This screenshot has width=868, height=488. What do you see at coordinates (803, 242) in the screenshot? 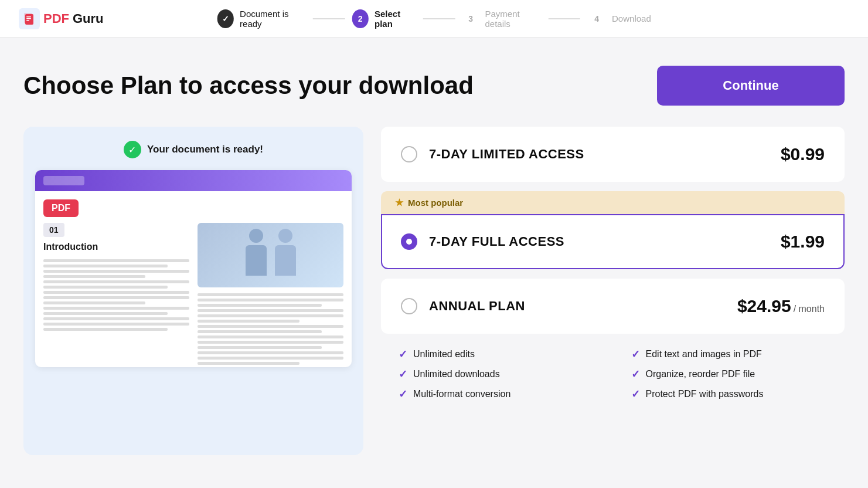
I see `plan-price-full: $1.99` at bounding box center [803, 242].